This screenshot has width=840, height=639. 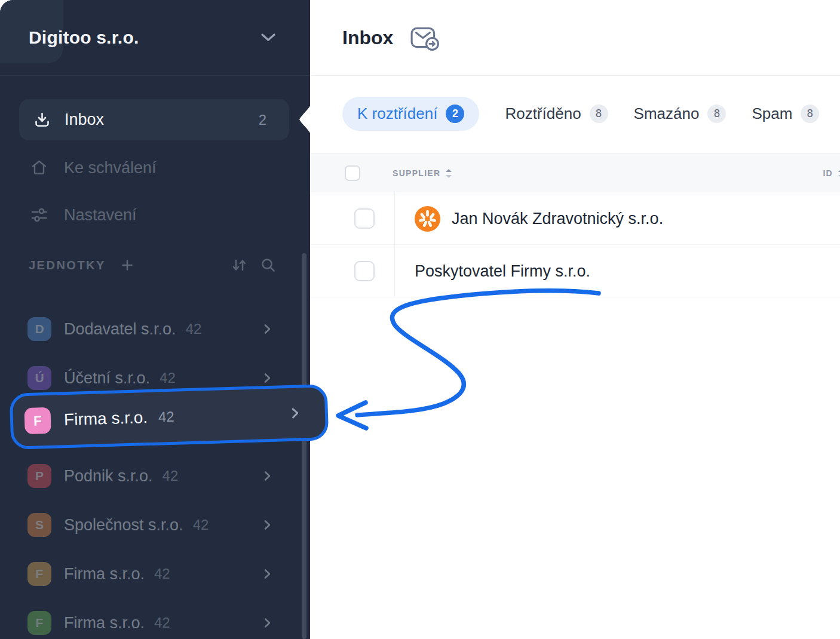 What do you see at coordinates (39, 168) in the screenshot?
I see `home-icon` at bounding box center [39, 168].